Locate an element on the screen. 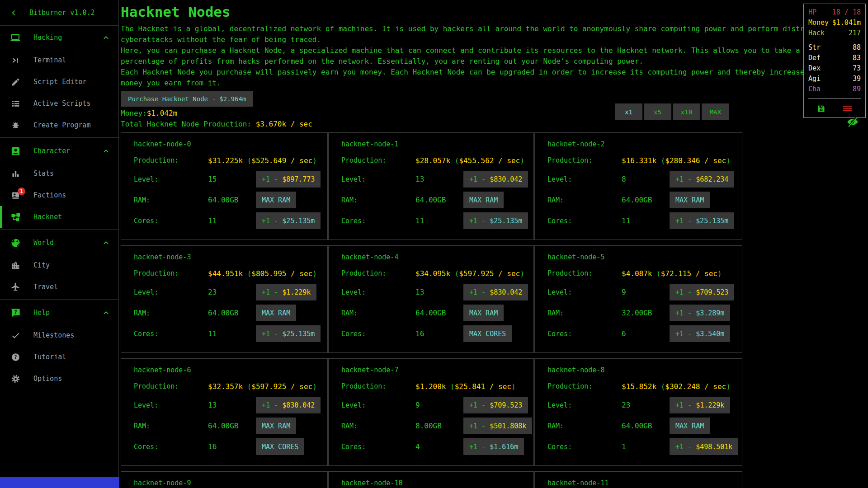 The height and width of the screenshot is (488, 868). collapse-sidebar-button is located at coordinates (14, 13).